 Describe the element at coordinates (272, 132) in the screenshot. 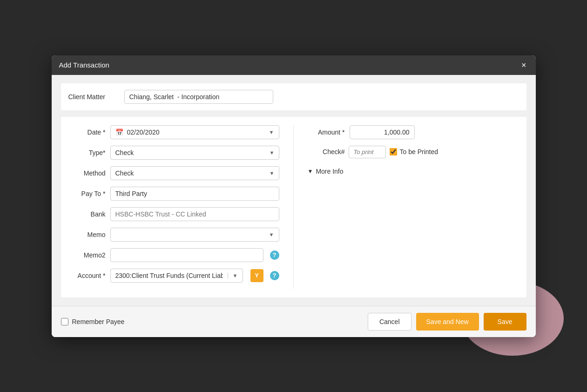

I see `date-dropdown-arrow: ▼` at that location.